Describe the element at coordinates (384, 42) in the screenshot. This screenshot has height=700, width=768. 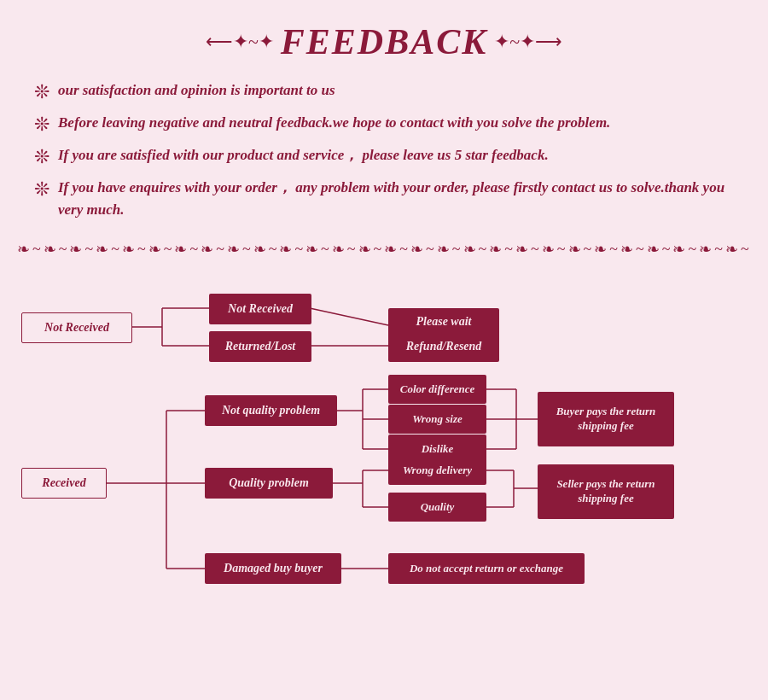
I see `feedback-title: FEEDBACK` at that location.